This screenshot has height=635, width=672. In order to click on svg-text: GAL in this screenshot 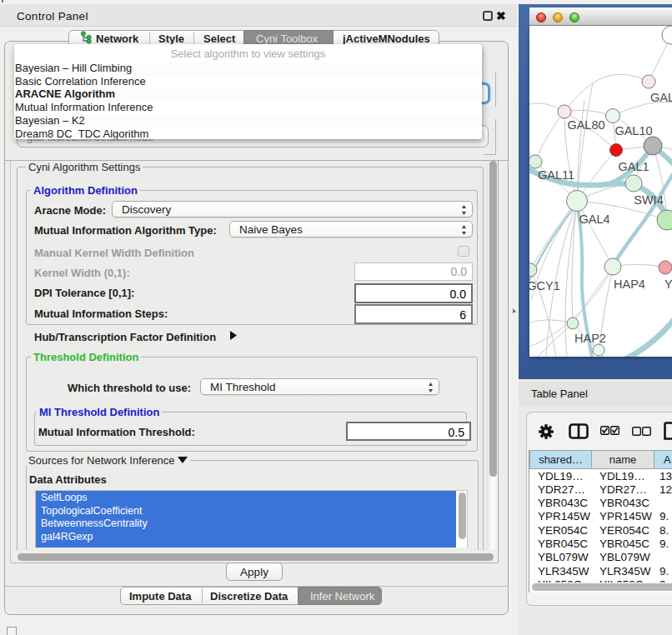, I will do `click(661, 98)`.